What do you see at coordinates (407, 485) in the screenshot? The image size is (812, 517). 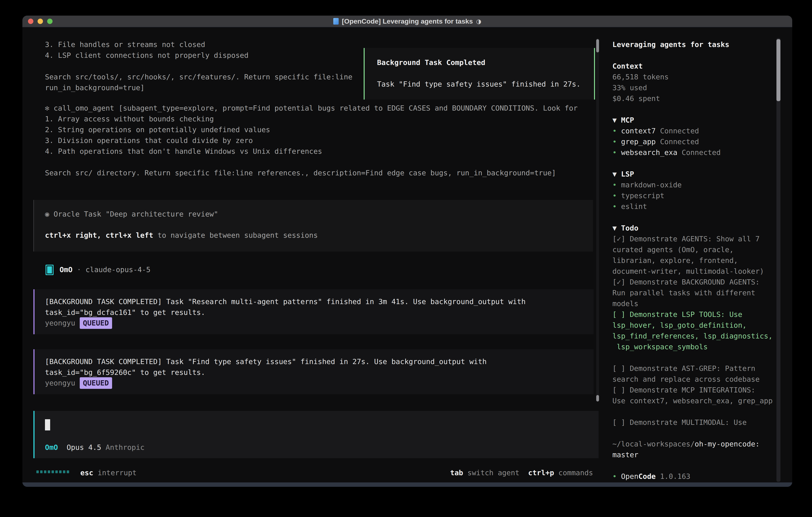 I see `window-bottom-edge` at bounding box center [407, 485].